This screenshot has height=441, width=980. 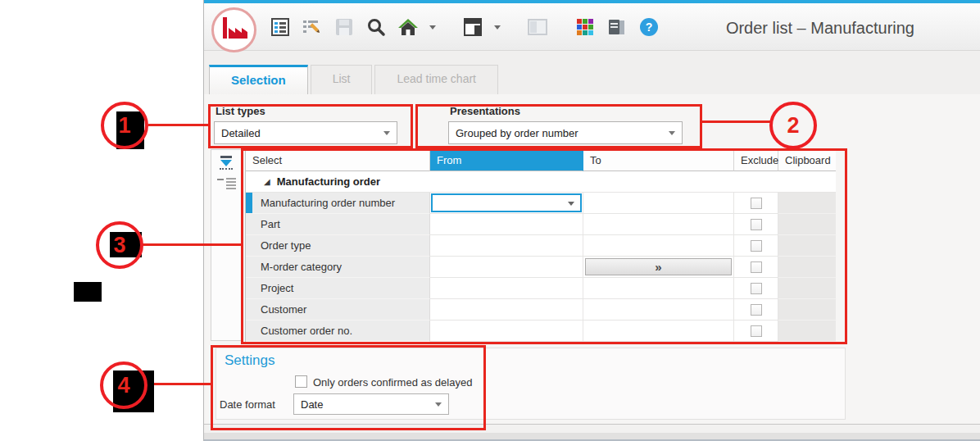 I want to click on tab-strip: Selection List Lead time chart, so click(x=592, y=72).